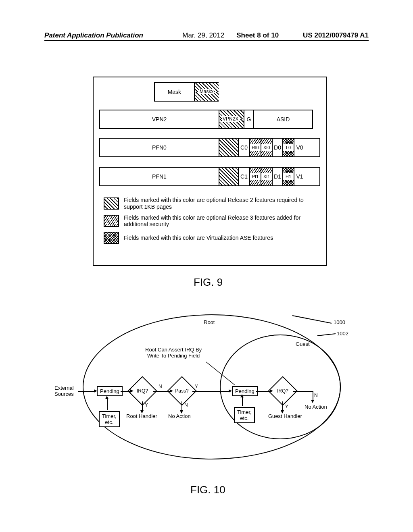 The height and width of the screenshot is (532, 413). What do you see at coordinates (210, 238) in the screenshot?
I see `legend-row-virtualization: Fields marked with this color are Virtua…` at bounding box center [210, 238].